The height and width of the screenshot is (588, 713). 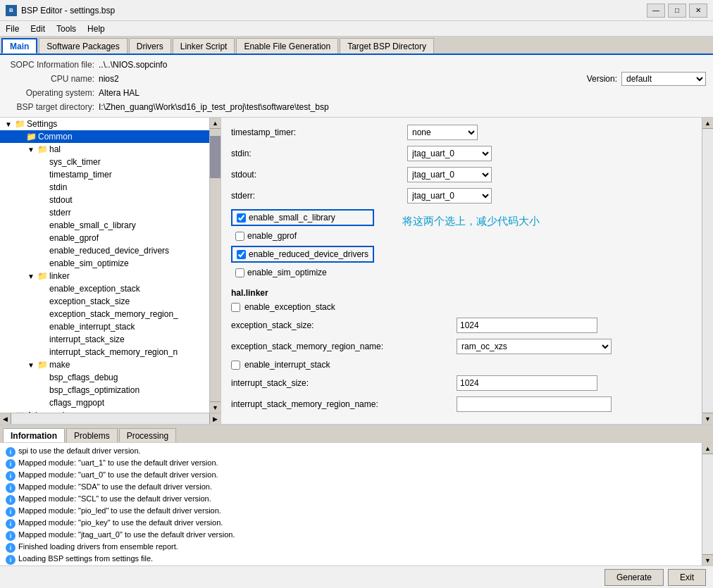 I want to click on close-button: ✕, so click(x=698, y=11).